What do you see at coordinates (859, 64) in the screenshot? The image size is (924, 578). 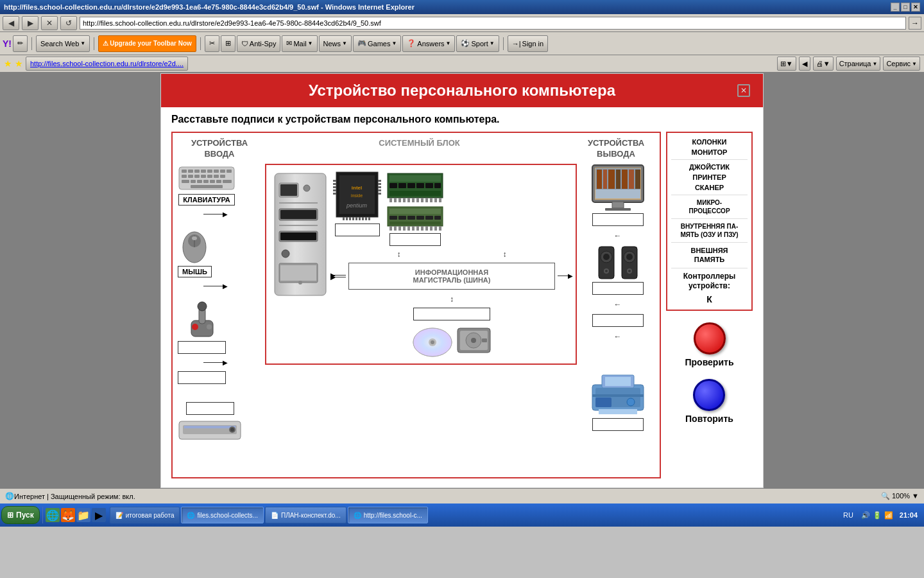 I see `page-btn: Страница ▼` at bounding box center [859, 64].